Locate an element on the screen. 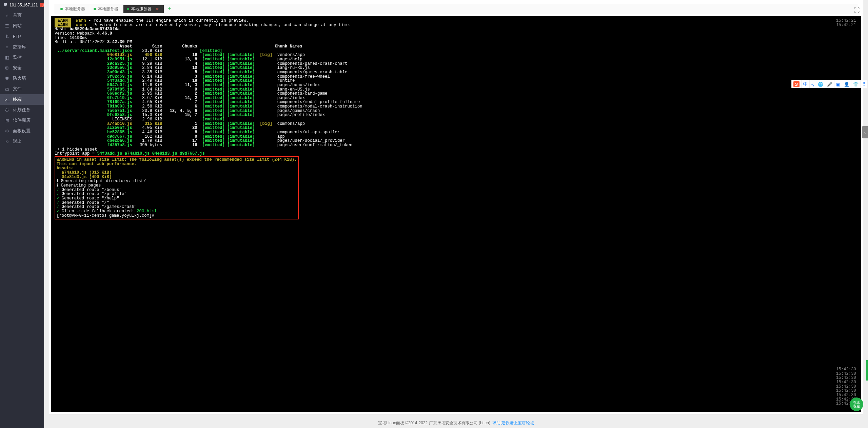 Image resolution: width=868 pixels, height=428 pixels. nav-label: 安全 is located at coordinates (17, 68).